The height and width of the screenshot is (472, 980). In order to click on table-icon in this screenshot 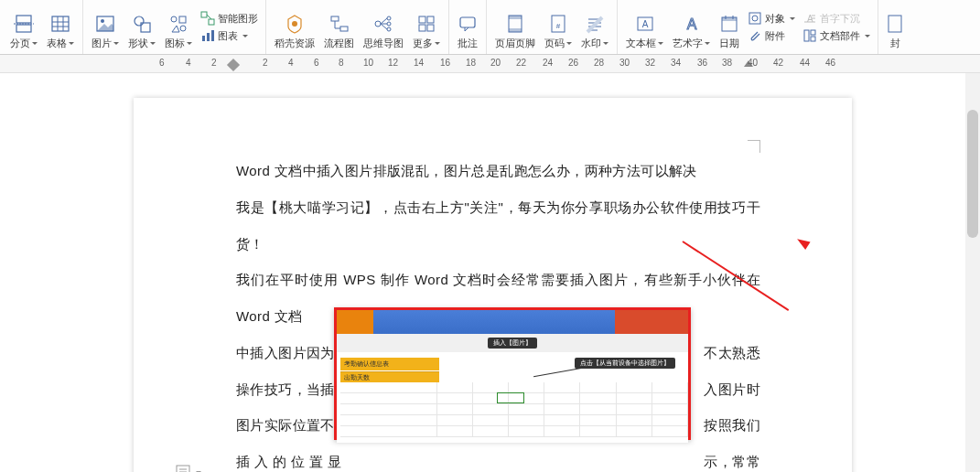, I will do `click(60, 24)`.